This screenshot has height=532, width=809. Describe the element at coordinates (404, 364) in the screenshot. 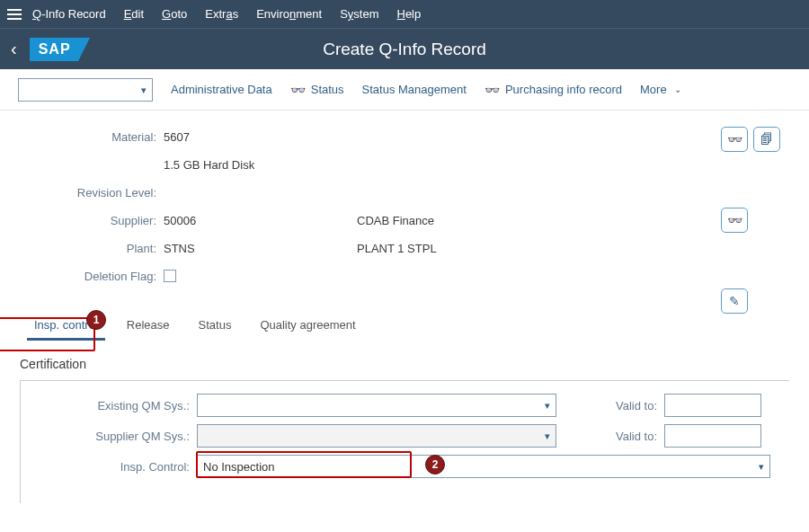

I see `certification-title: Certification` at that location.